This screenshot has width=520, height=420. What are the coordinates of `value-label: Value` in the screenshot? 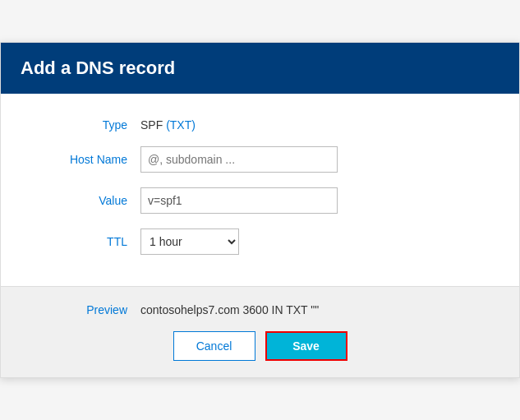 It's located at (95, 201).